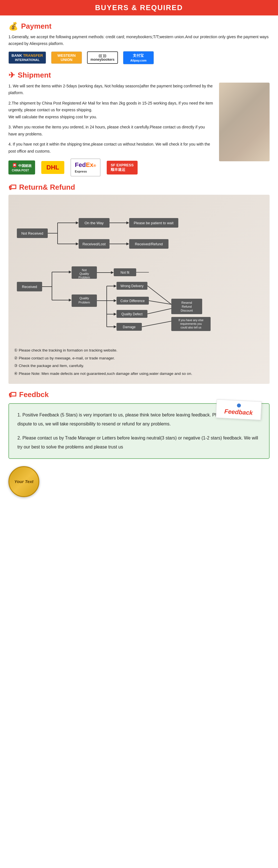 The image size is (278, 868). I want to click on fedex-logo: FedEx®Express, so click(85, 167).